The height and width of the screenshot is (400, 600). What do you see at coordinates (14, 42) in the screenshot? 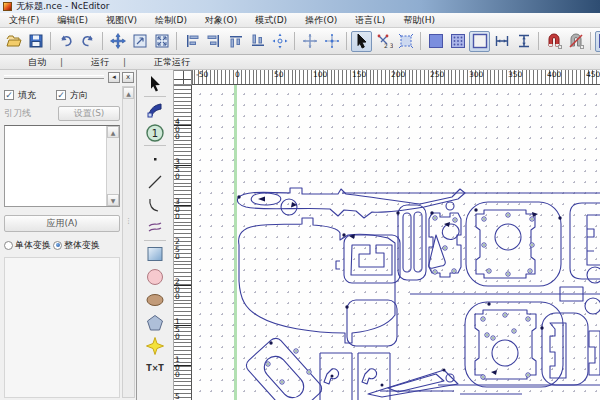
I see `open-button` at bounding box center [14, 42].